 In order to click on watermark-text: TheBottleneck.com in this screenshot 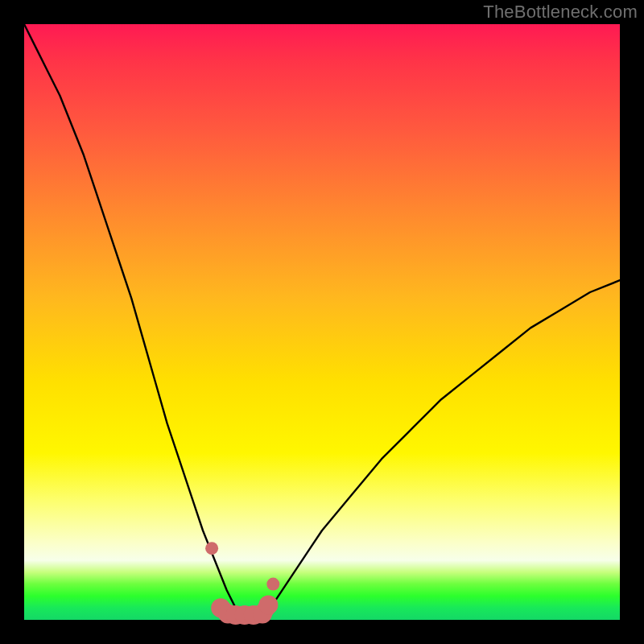, I will do `click(560, 12)`.